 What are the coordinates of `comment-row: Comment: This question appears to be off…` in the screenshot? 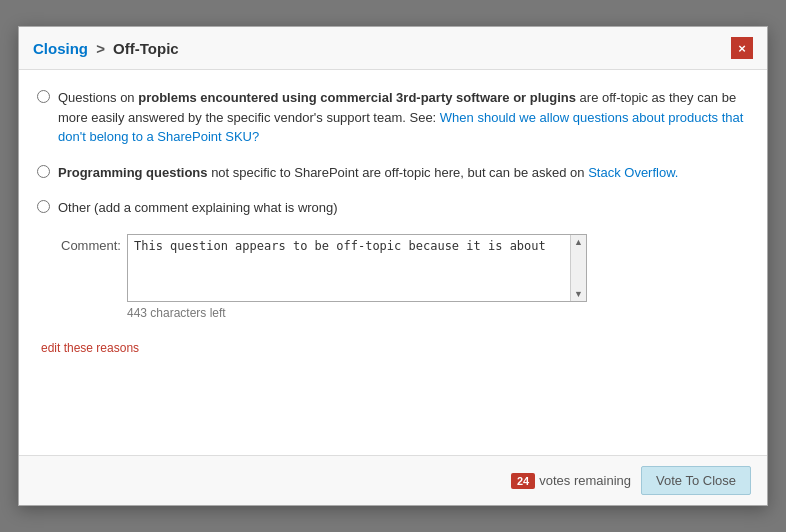 It's located at (405, 277).